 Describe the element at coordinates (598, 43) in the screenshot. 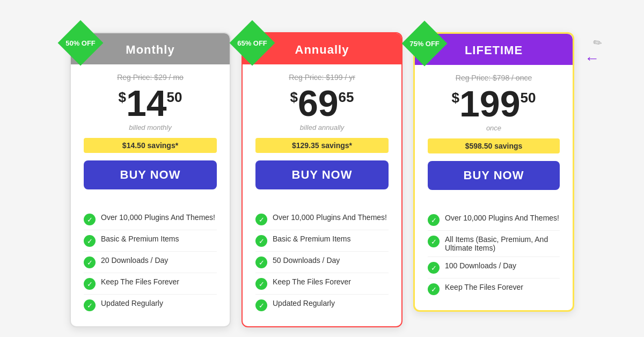

I see `scribble-decoration: ✏` at that location.